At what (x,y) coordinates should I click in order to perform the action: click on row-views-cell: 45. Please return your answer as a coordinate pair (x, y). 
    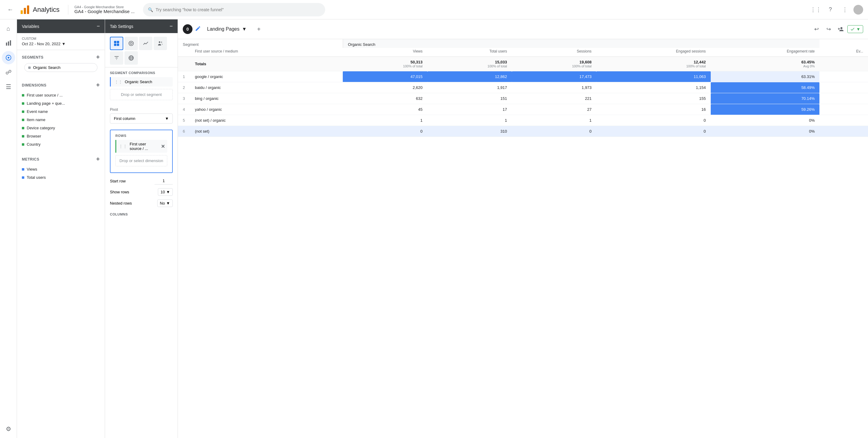
    Looking at the image, I should click on (385, 110).